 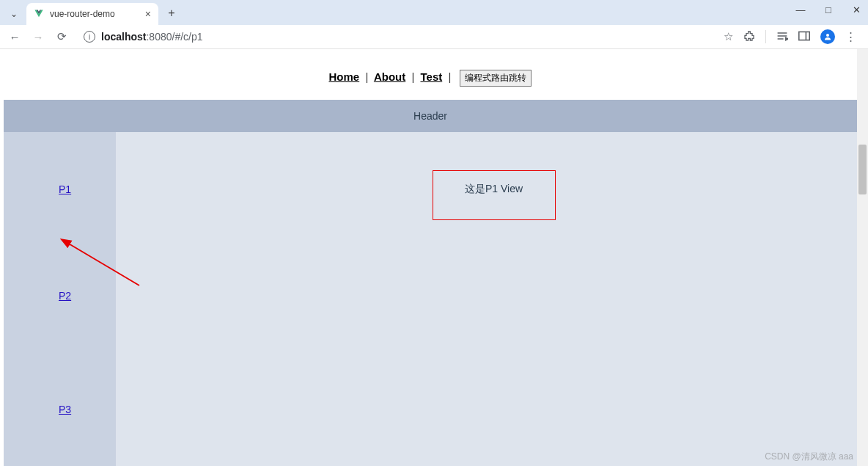 What do you see at coordinates (782, 37) in the screenshot?
I see `media-control-icon` at bounding box center [782, 37].